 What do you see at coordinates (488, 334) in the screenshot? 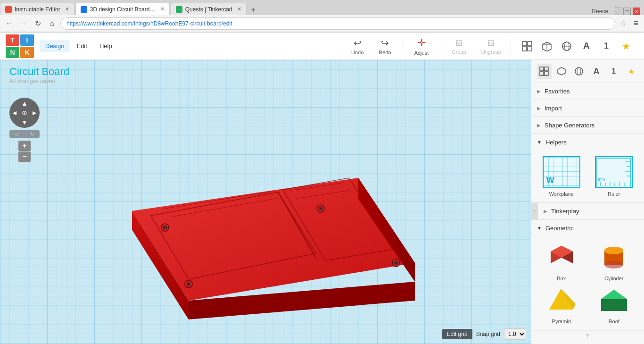
I see `snap-grid-label: Snap grid` at bounding box center [488, 334].